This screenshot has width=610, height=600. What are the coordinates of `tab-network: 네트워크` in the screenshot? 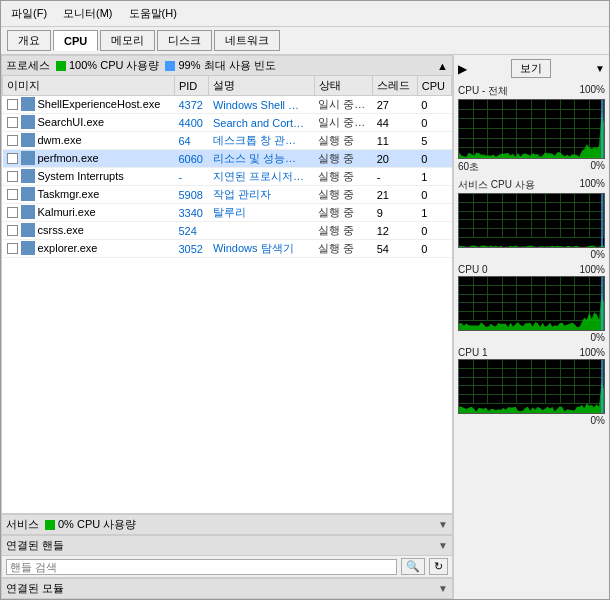 It's located at (247, 40).